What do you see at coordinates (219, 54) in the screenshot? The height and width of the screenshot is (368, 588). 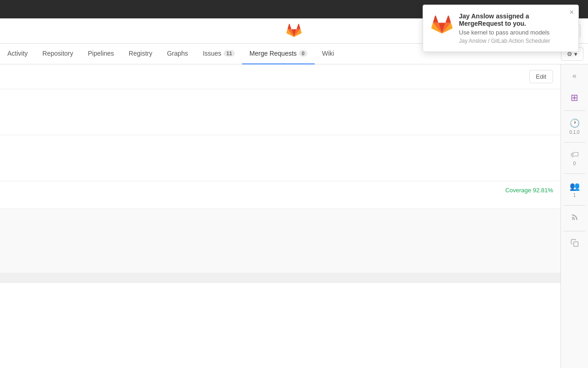 I see `tab-issues: Issues 11` at bounding box center [219, 54].